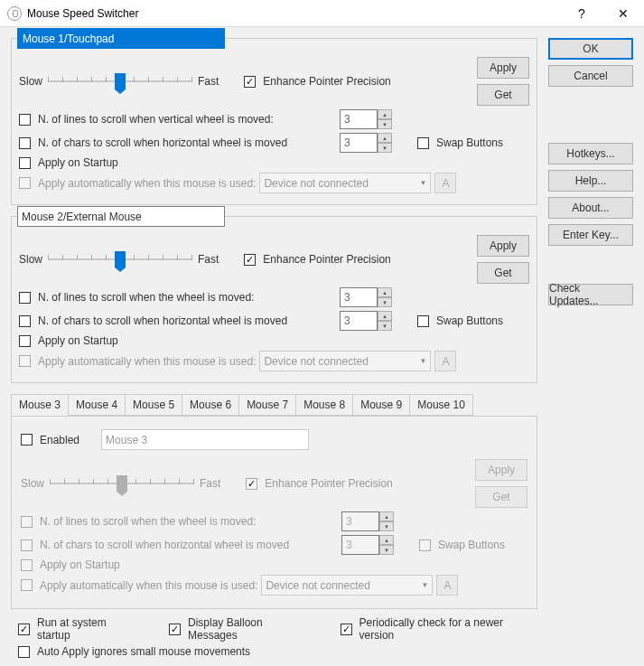 The height and width of the screenshot is (666, 644). Describe the element at coordinates (591, 76) in the screenshot. I see `cancel-button: Cancel` at that location.